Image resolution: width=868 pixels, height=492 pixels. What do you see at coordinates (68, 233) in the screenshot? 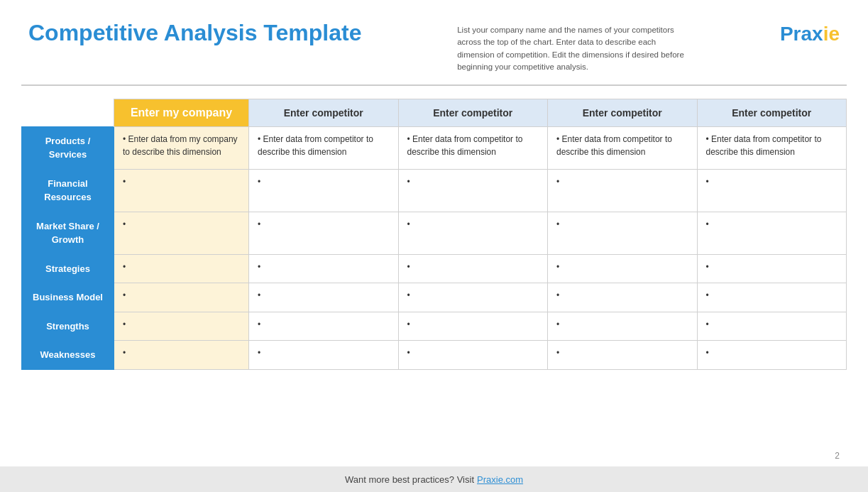
I see `dim-label-2: Market Share / Growth` at bounding box center [68, 233].